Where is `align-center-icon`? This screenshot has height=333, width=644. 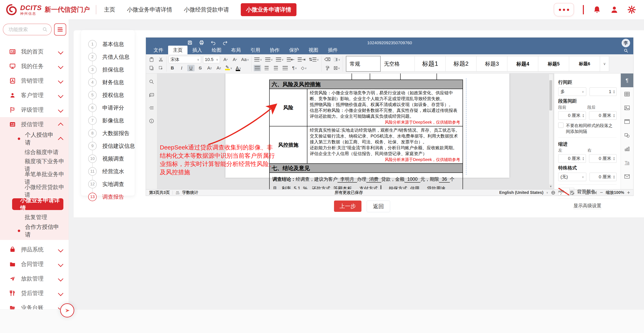 align-center-icon is located at coordinates (266, 68).